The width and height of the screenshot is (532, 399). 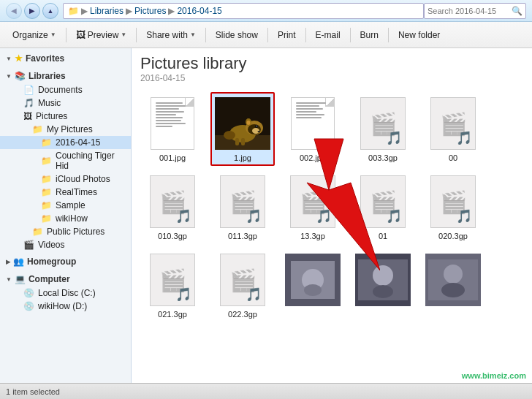 What do you see at coordinates (469, 11) in the screenshot?
I see `search-input` at bounding box center [469, 11].